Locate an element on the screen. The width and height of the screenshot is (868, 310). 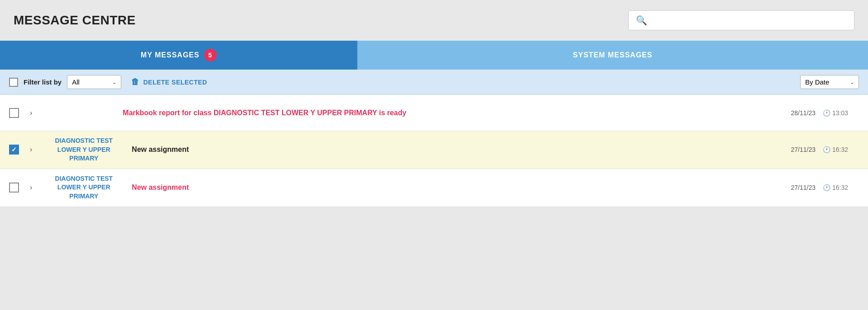
delete-selected-button: 🗑 DELETE SELECTED is located at coordinates (169, 82).